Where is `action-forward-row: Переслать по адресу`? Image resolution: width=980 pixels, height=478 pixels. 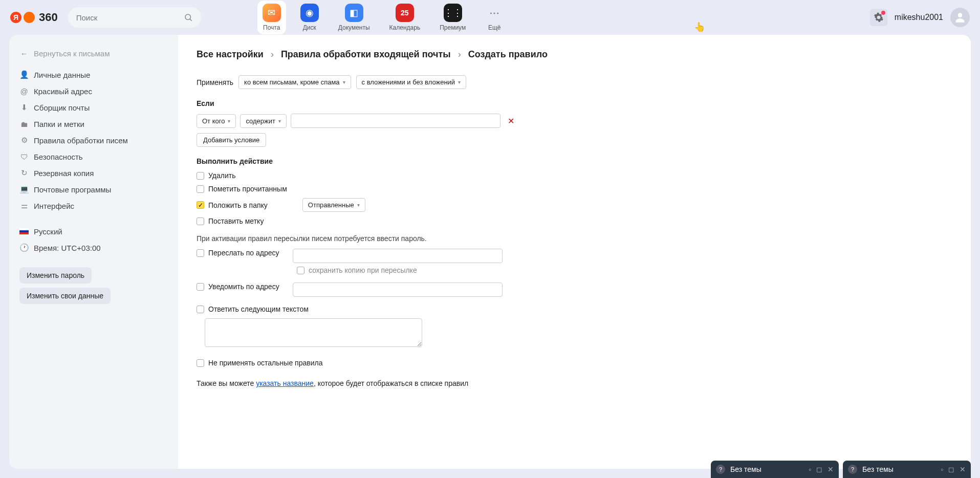 action-forward-row: Переслать по адресу is located at coordinates (574, 256).